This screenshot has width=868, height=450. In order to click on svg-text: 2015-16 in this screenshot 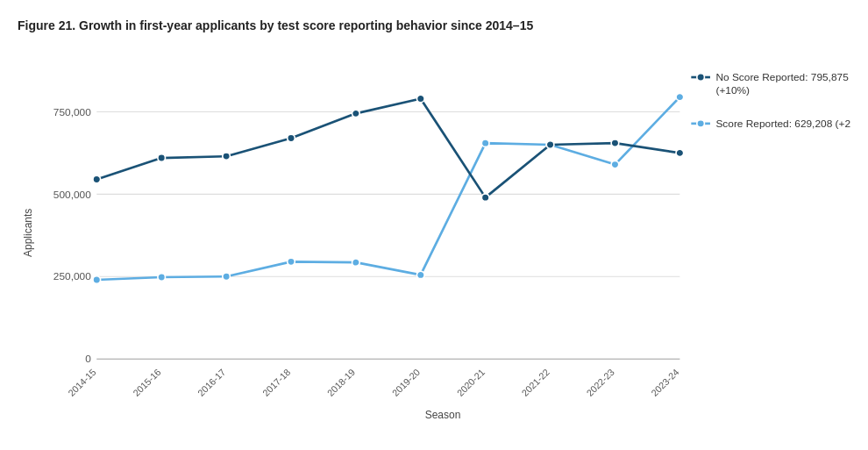, I will do `click(147, 382)`.